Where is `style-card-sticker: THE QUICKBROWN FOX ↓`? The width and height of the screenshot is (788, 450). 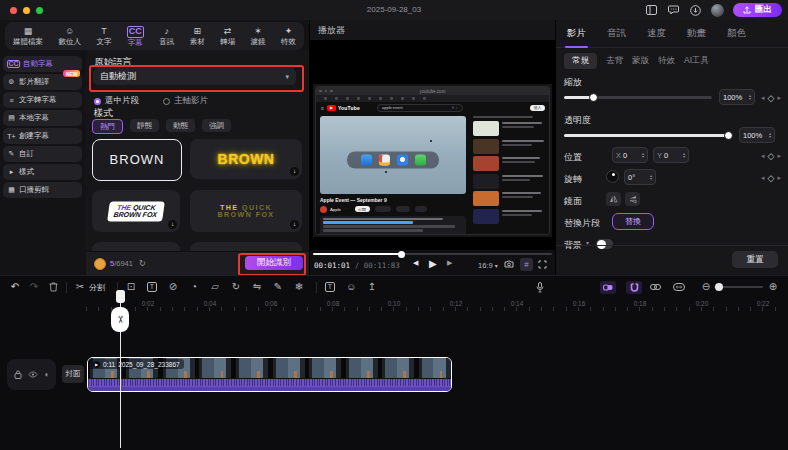 style-card-sticker: THE QUICKBROWN FOX ↓ is located at coordinates (136, 211).